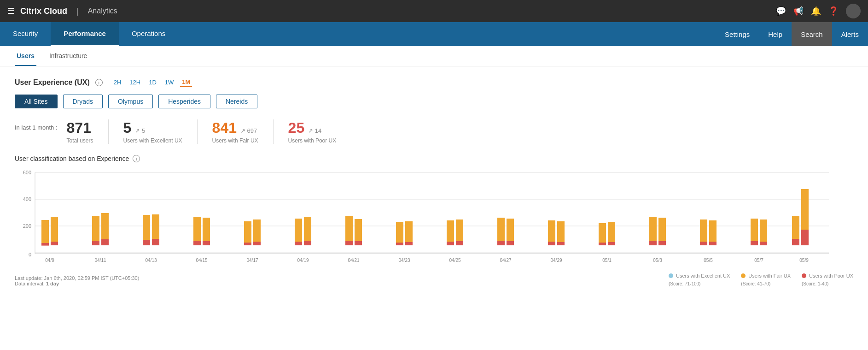 The width and height of the screenshot is (868, 350). I want to click on nav-operations: Operations, so click(148, 34).